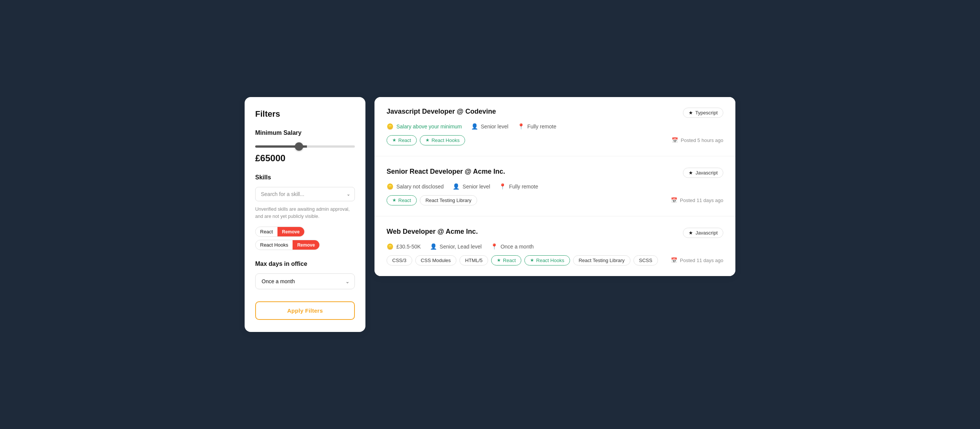 This screenshot has height=429, width=980. What do you see at coordinates (522, 260) in the screenshot?
I see `job-tags-3: CSS/3 CSS Modules HTML/5 ★ React ★ React` at bounding box center [522, 260].